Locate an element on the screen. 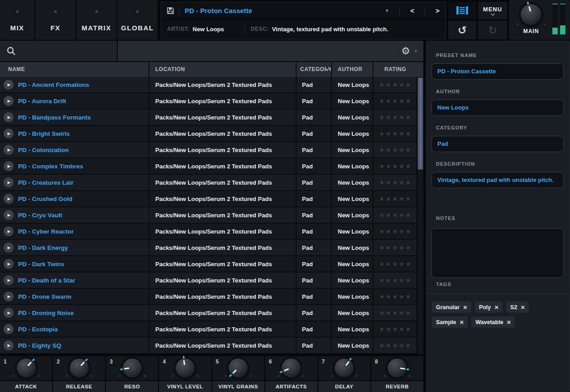  scrollbar-thumb is located at coordinates (420, 124).